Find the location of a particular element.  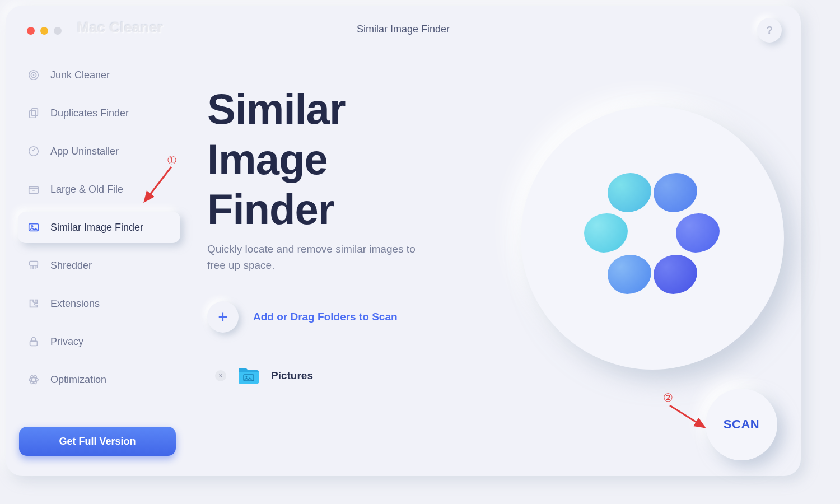

sidebar-item-junk-cleaner: Junk Cleaner is located at coordinates (99, 75).